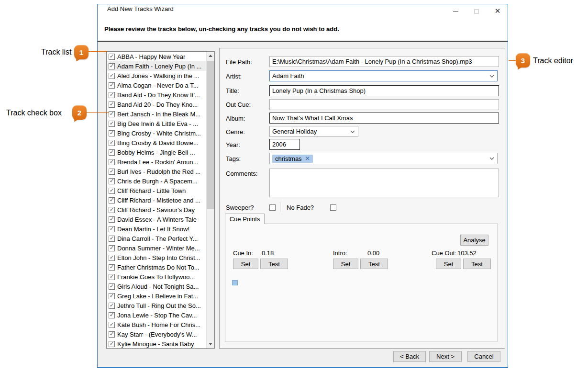 The height and width of the screenshot is (373, 588). I want to click on year-input, so click(285, 145).